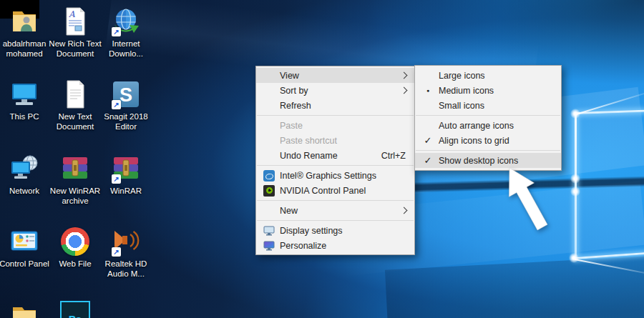 Image resolution: width=644 pixels, height=318 pixels. Describe the element at coordinates (75, 105) in the screenshot. I see `desktop-icon-new-text-document: New Text Document` at that location.